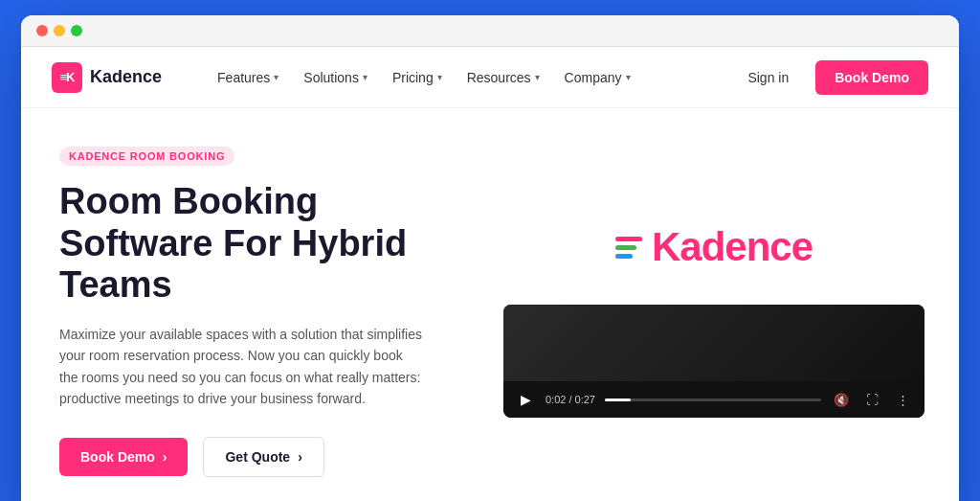 Image resolution: width=980 pixels, height=501 pixels. What do you see at coordinates (126, 77) in the screenshot?
I see `logo-text: Kadence` at bounding box center [126, 77].